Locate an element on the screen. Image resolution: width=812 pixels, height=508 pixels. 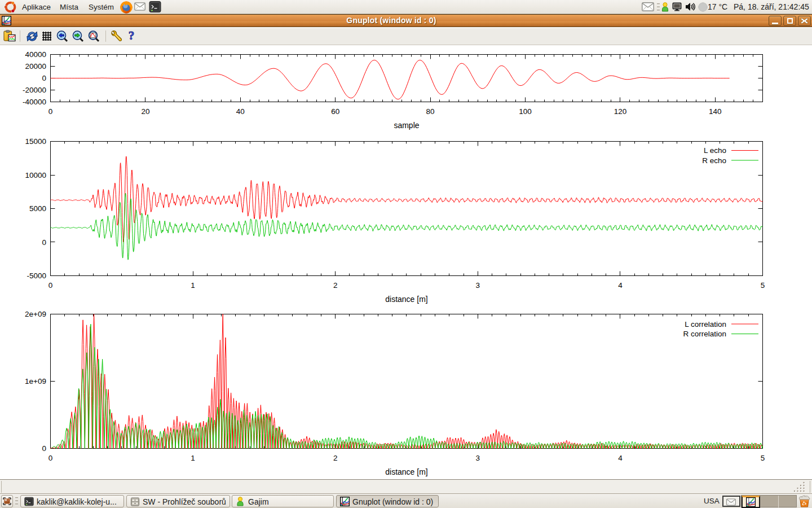
svg-text: 100 is located at coordinates (526, 112).